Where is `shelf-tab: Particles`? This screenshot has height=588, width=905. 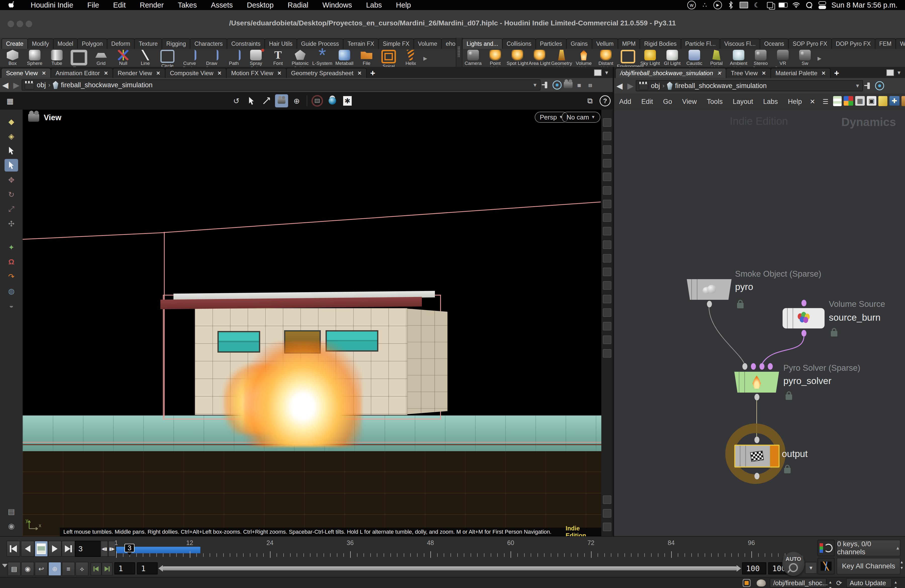 shelf-tab: Particles is located at coordinates (551, 43).